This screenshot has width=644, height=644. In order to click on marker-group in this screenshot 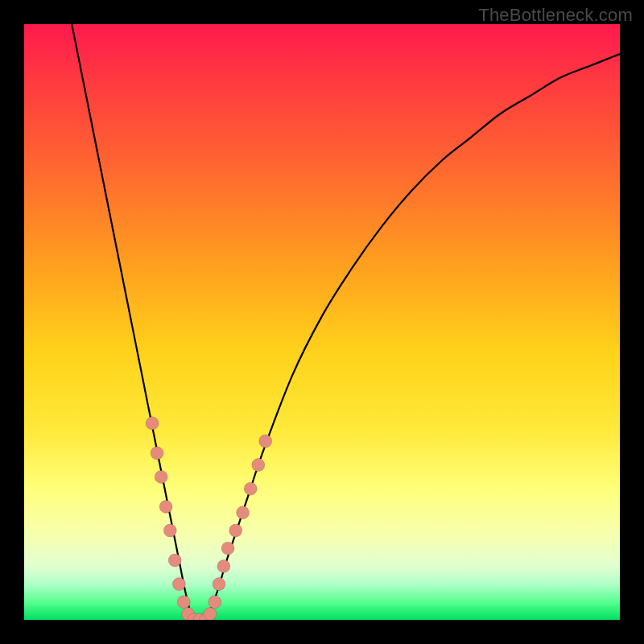, I will do `click(209, 518)`.